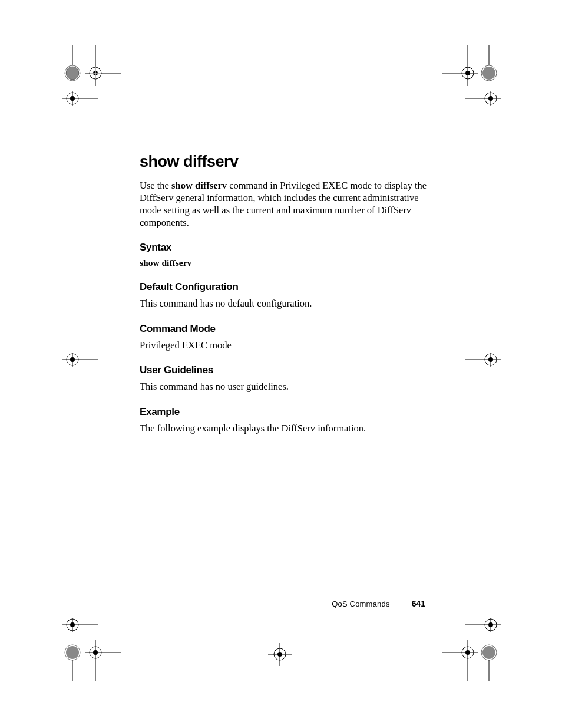  Describe the element at coordinates (284, 412) in the screenshot. I see `example-heading: Example` at that location.